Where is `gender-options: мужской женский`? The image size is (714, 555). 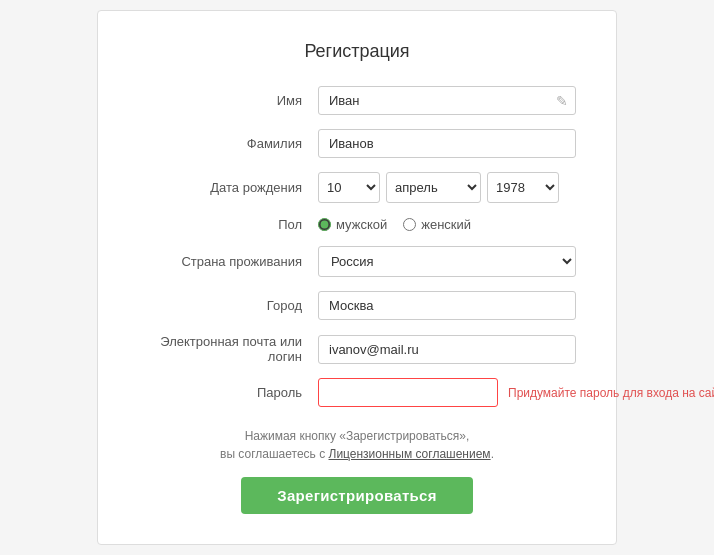
gender-options: мужской женский is located at coordinates (447, 224).